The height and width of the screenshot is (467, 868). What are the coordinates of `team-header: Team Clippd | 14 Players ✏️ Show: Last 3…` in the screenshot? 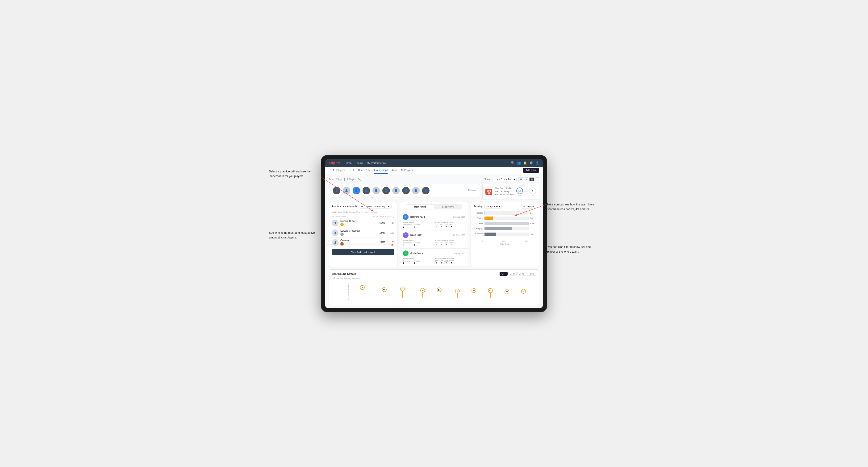 It's located at (434, 179).